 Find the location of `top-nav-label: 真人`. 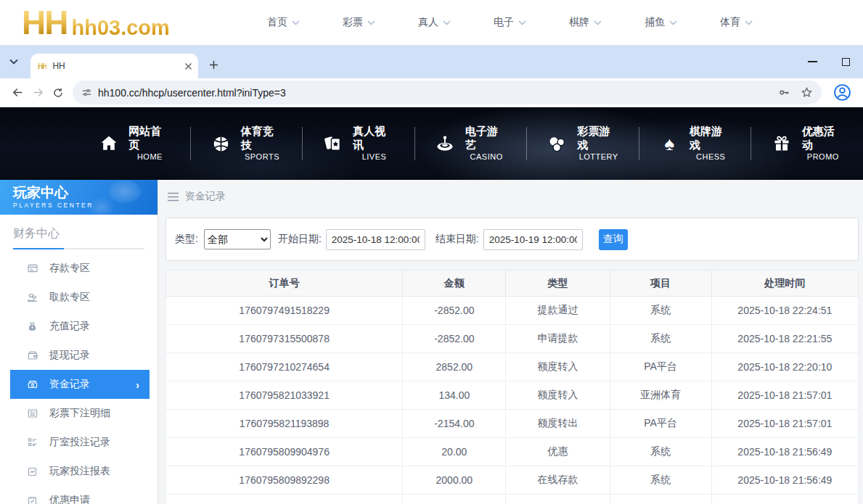

top-nav-label: 真人 is located at coordinates (428, 22).